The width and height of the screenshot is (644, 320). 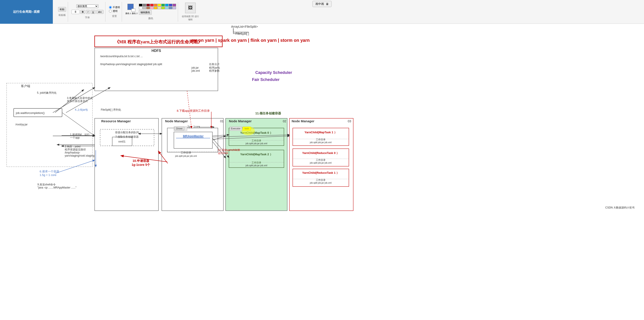 What do you see at coordinates (114, 9) in the screenshot?
I see `transparency-options: 不透明 透明` at bounding box center [114, 9].